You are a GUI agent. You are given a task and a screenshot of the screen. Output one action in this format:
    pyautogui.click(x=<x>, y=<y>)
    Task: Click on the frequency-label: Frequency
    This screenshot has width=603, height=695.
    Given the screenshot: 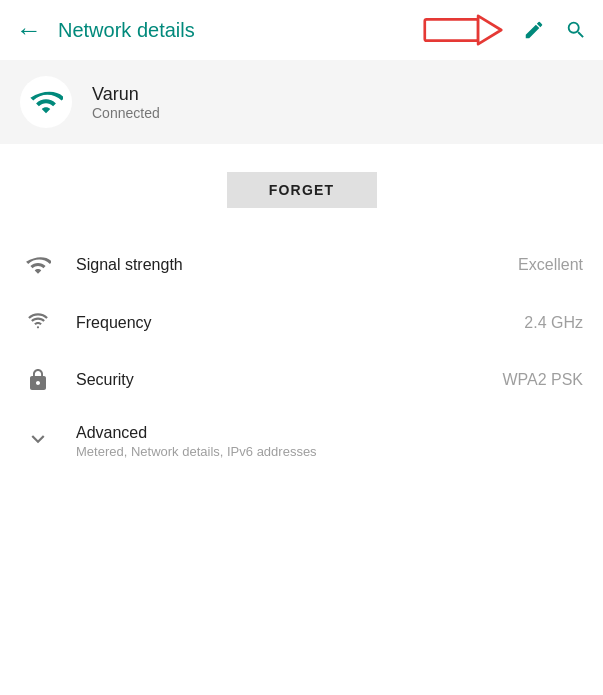 What is the action you would take?
    pyautogui.click(x=290, y=323)
    